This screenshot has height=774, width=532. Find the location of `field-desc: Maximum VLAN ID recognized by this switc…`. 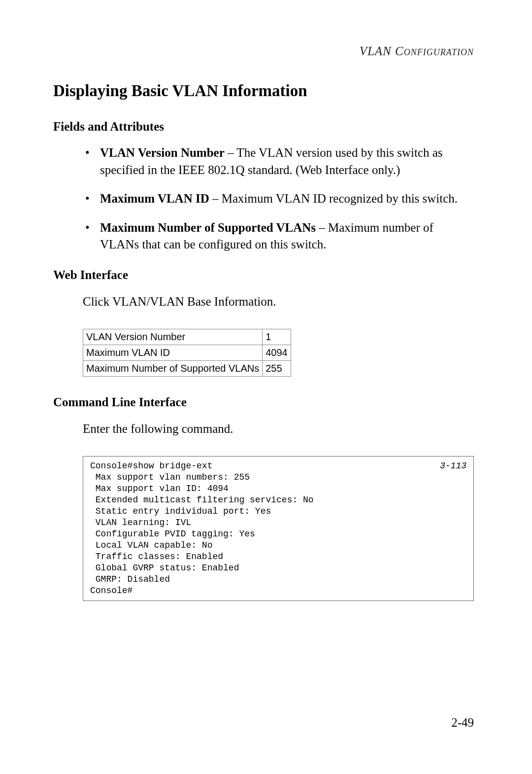

field-desc: Maximum VLAN ID recognized by this switc… is located at coordinates (340, 198).